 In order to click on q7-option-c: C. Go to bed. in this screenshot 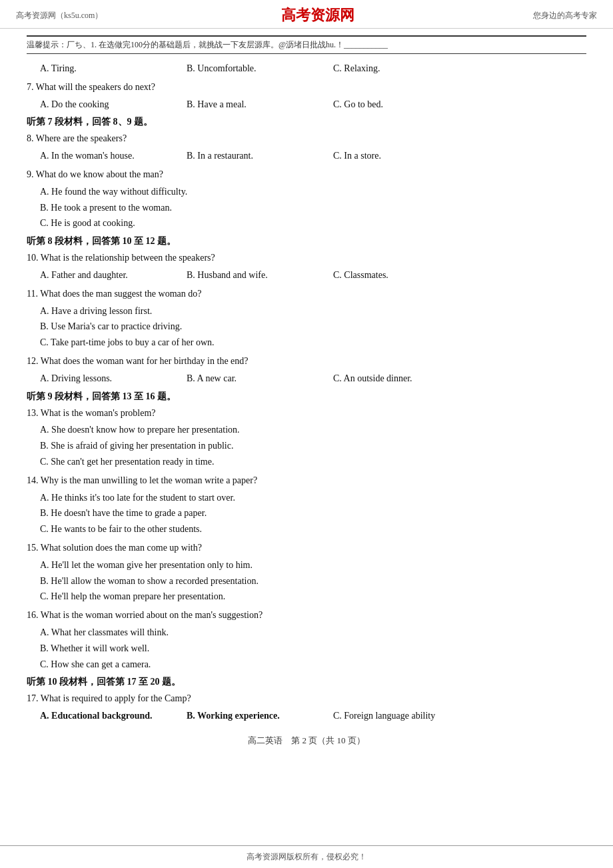, I will do `click(400, 105)`.